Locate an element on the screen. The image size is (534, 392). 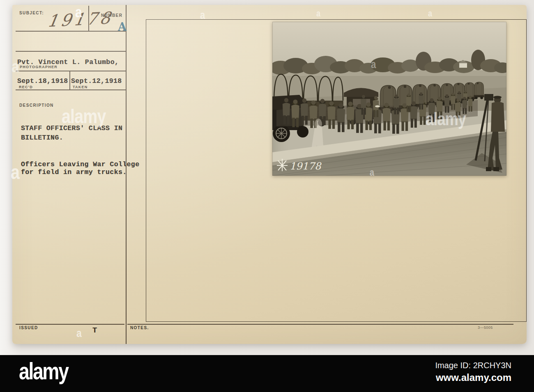
notes-label: NOTES. is located at coordinates (140, 328).